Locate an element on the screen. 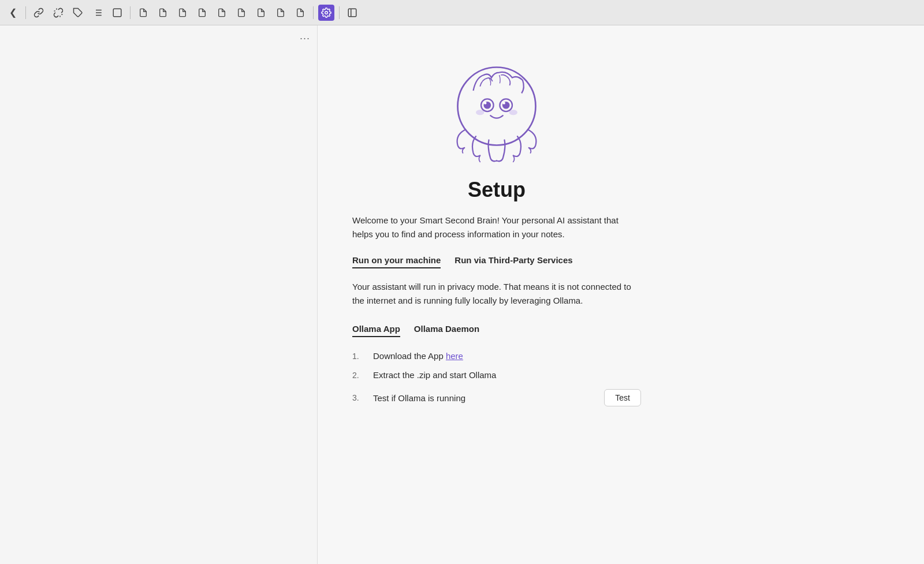 The image size is (924, 564). settings-icon is located at coordinates (326, 13).